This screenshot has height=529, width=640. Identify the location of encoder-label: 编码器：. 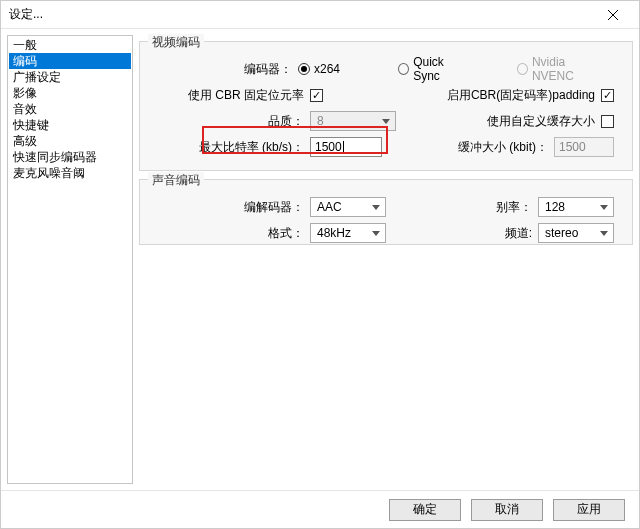
(224, 70).